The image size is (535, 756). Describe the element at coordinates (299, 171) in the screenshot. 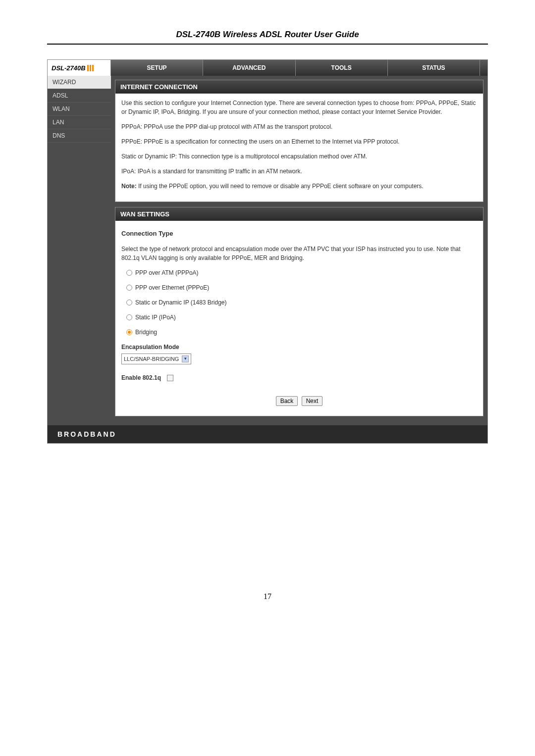

I see `ipoa-text: IPoA: IPoA is a standard for transmittin…` at that location.